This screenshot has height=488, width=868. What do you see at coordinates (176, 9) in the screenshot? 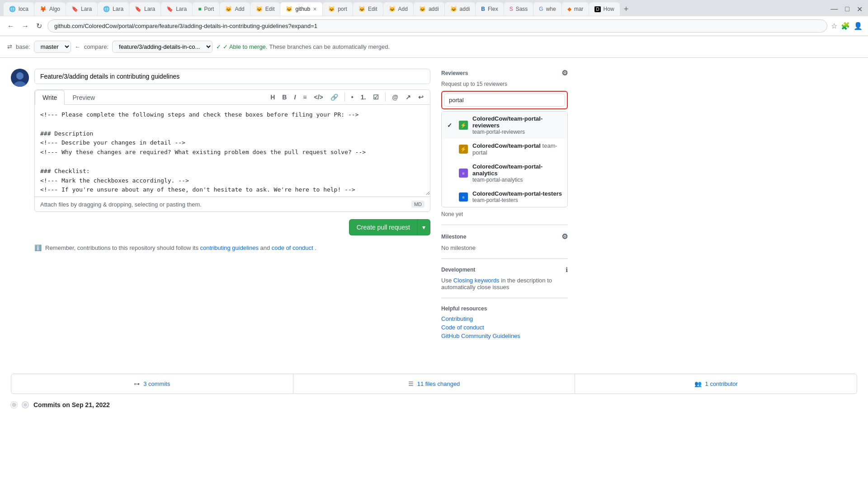
I see `tab-lara4: 🔖Lara` at bounding box center [176, 9].